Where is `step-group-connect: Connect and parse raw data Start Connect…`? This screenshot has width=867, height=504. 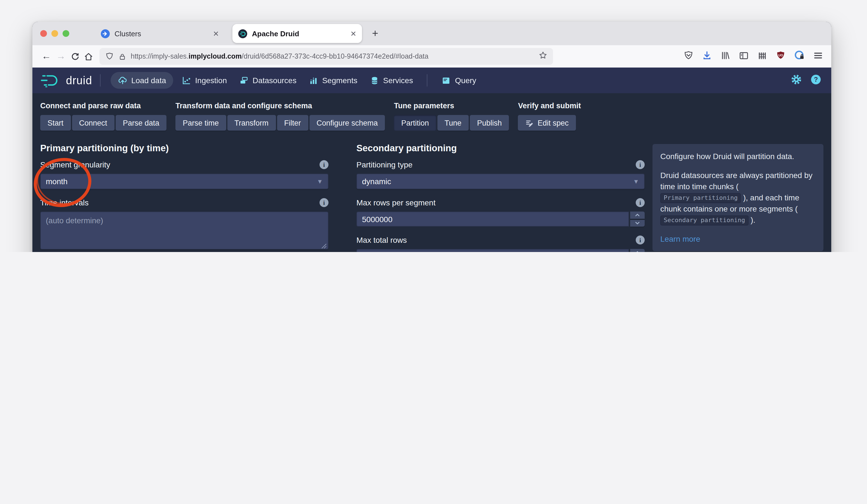
step-group-connect: Connect and parse raw data Start Connect… is located at coordinates (103, 116).